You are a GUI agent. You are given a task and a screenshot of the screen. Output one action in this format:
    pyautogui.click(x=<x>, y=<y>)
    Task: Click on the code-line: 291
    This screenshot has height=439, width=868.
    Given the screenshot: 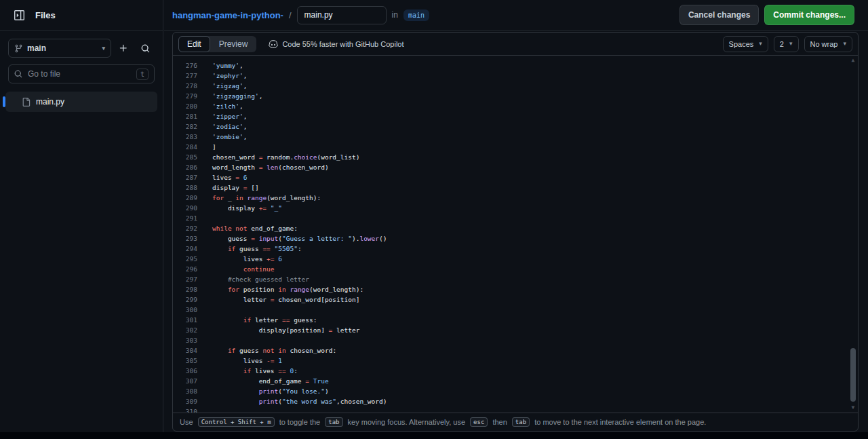 What is the action you would take?
    pyautogui.click(x=515, y=218)
    